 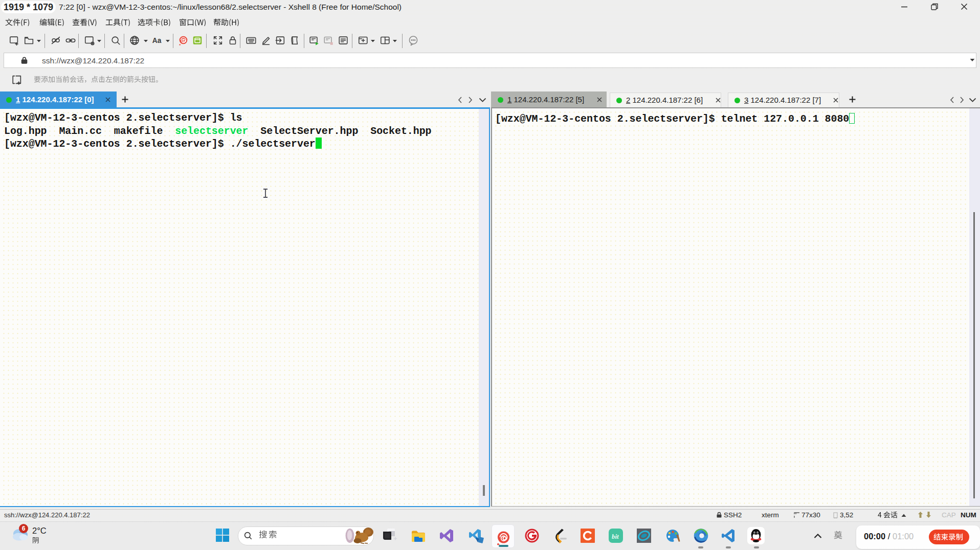 What do you see at coordinates (157, 41) in the screenshot?
I see `svg-text: Aa` at bounding box center [157, 41].